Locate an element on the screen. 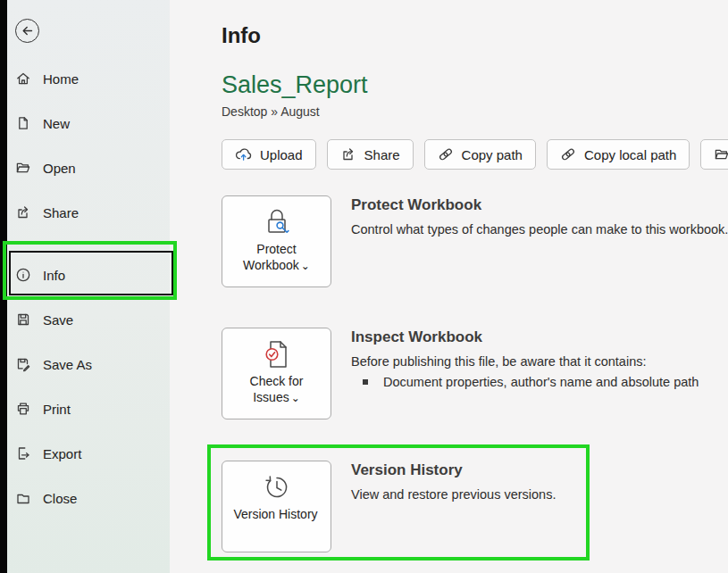  section-description: View and restore previous versions. is located at coordinates (454, 494).